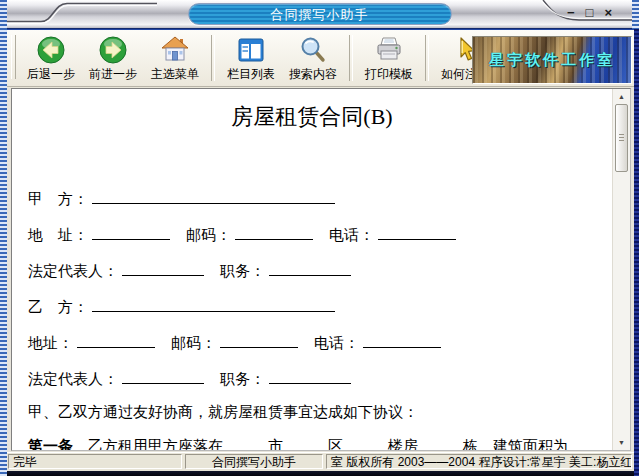 The height and width of the screenshot is (476, 639). Describe the element at coordinates (389, 58) in the screenshot. I see `toolbar-button-print-template: 打印模板` at that location.